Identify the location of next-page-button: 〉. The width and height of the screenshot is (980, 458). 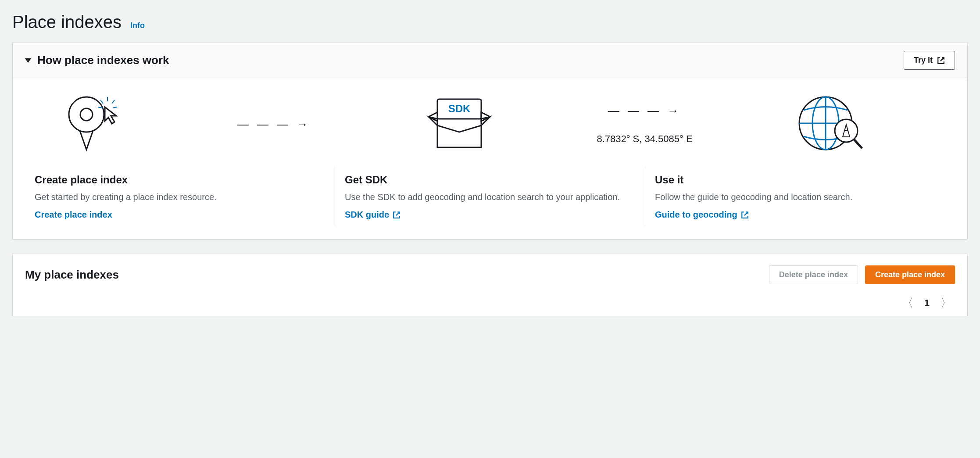
(946, 303).